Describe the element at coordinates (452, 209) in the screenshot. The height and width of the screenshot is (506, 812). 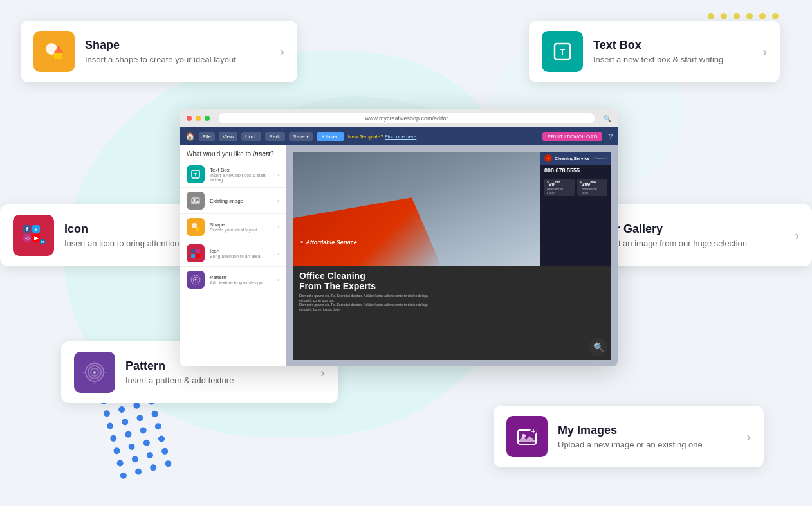
I see `flyer-top: » Affordable Service ▲ CleaningService C…` at that location.